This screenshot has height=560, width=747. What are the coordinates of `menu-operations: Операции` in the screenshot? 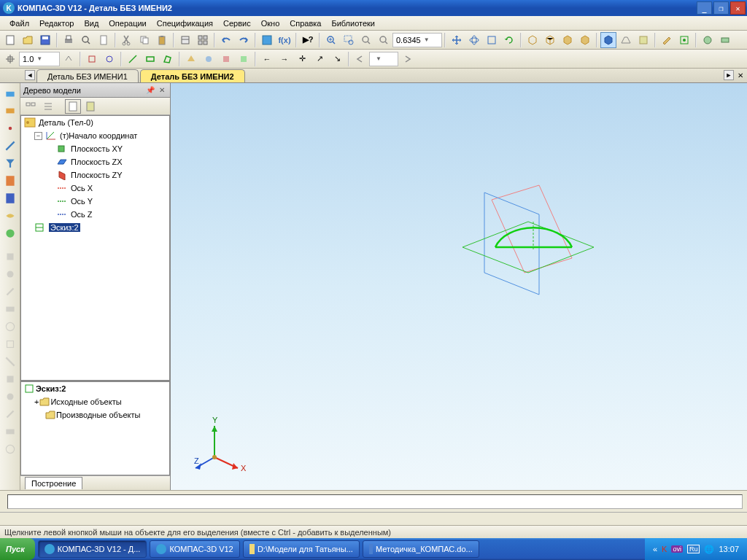 It's located at (127, 23).